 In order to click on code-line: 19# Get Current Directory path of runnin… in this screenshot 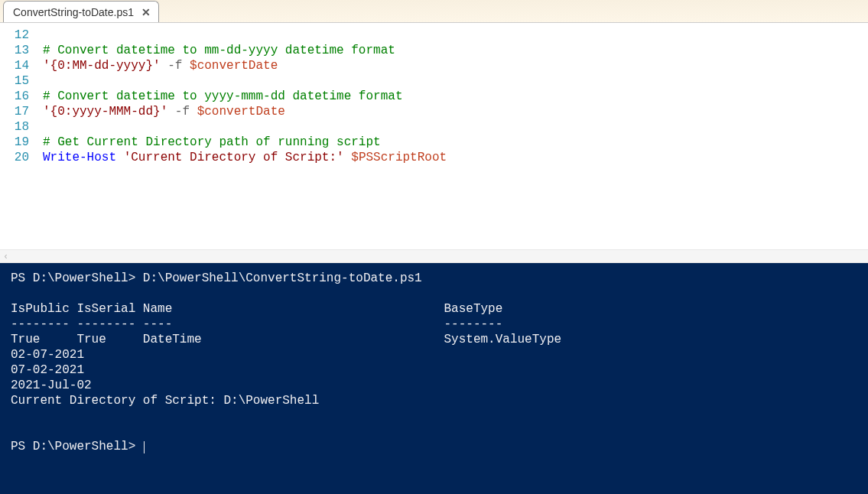, I will do `click(434, 142)`.